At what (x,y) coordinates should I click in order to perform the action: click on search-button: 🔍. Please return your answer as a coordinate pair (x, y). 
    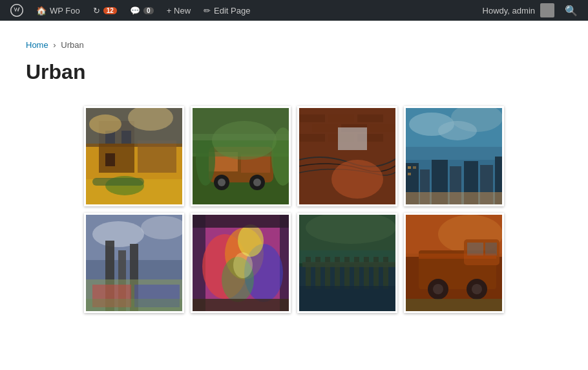
    Looking at the image, I should click on (571, 10).